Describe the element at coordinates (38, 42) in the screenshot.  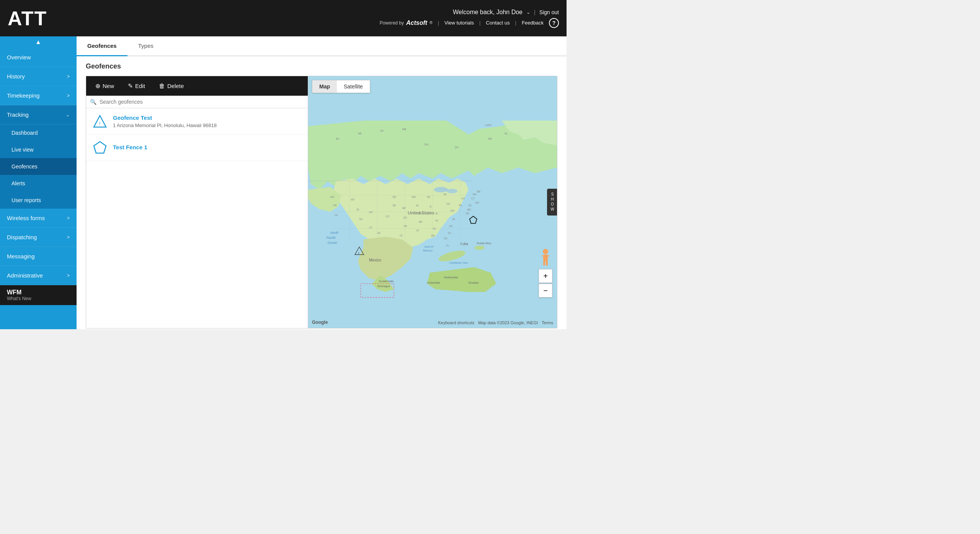
I see `sidebar-scroll-up: ▲` at that location.